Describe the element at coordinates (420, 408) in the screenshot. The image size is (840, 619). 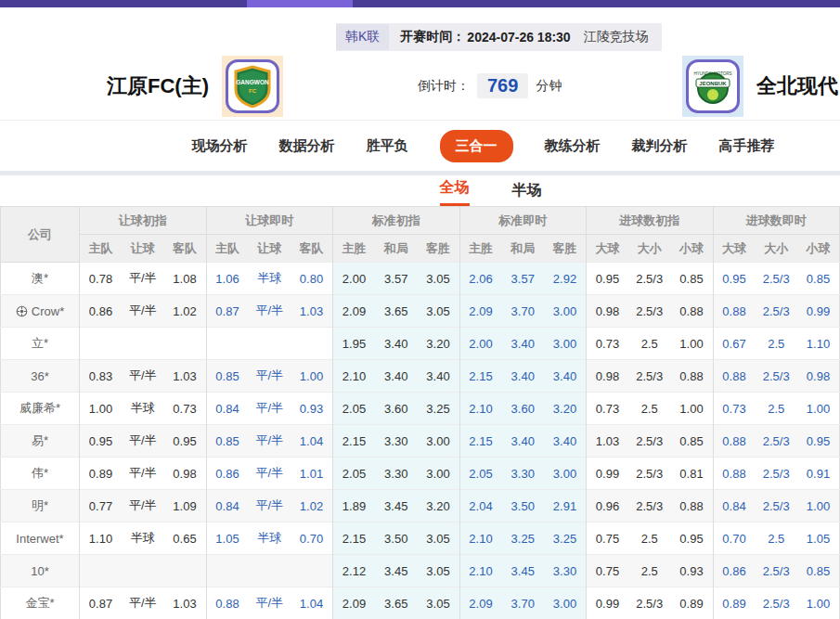
I see `odds-row: 威廉希*1.00半球0.730.84平/半0.932.053.603.252.1…` at that location.